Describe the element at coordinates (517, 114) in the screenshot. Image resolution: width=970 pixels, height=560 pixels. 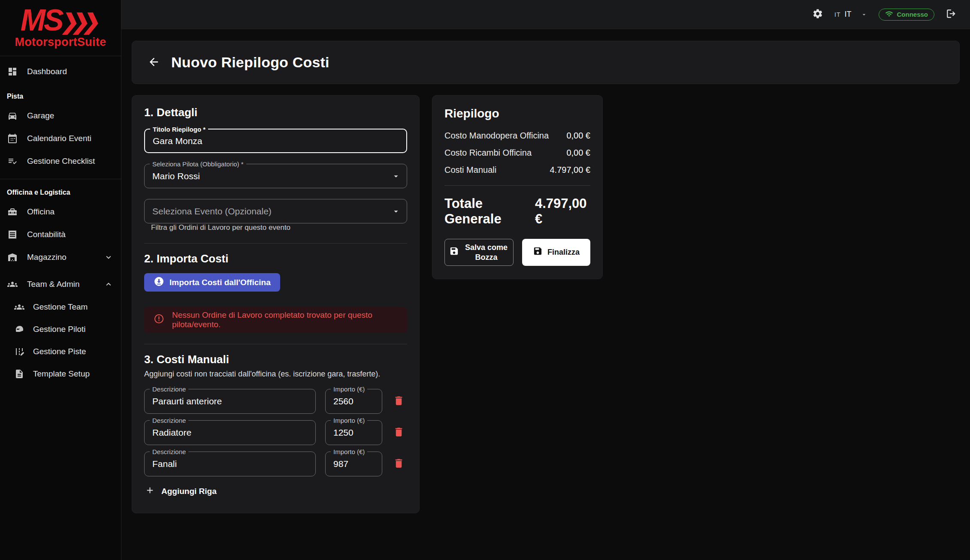
I see `summary-heading: Riepilogo` at that location.